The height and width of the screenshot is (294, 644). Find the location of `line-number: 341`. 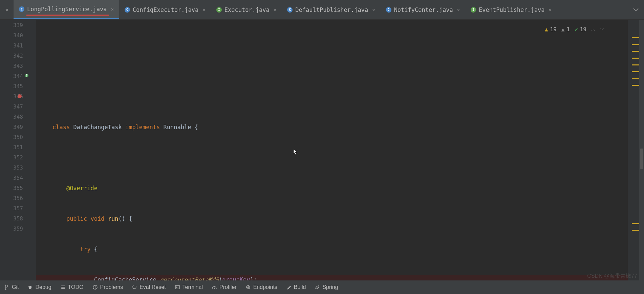

line-number: 341 is located at coordinates (12, 46).